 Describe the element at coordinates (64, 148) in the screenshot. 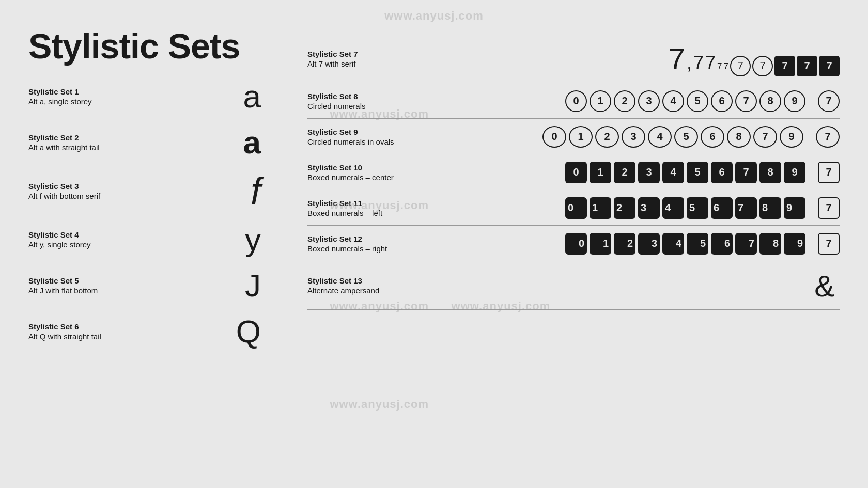

I see `set-desc: Alt a with straight tail` at that location.